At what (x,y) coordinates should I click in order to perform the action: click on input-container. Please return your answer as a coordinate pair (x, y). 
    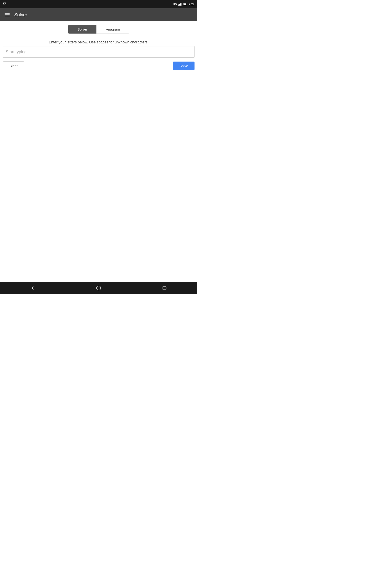
    Looking at the image, I should click on (99, 52).